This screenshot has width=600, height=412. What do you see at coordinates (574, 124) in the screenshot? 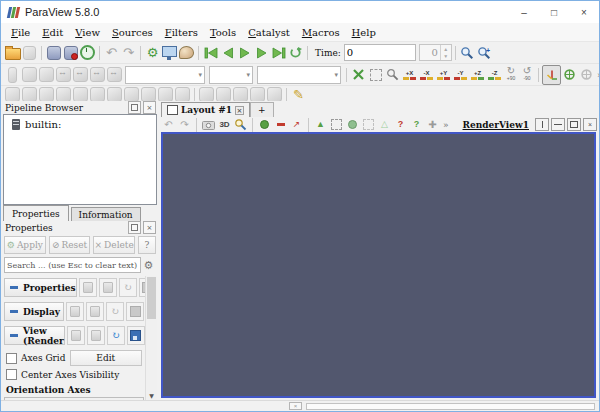
I see `maximize-view-button` at bounding box center [574, 124].